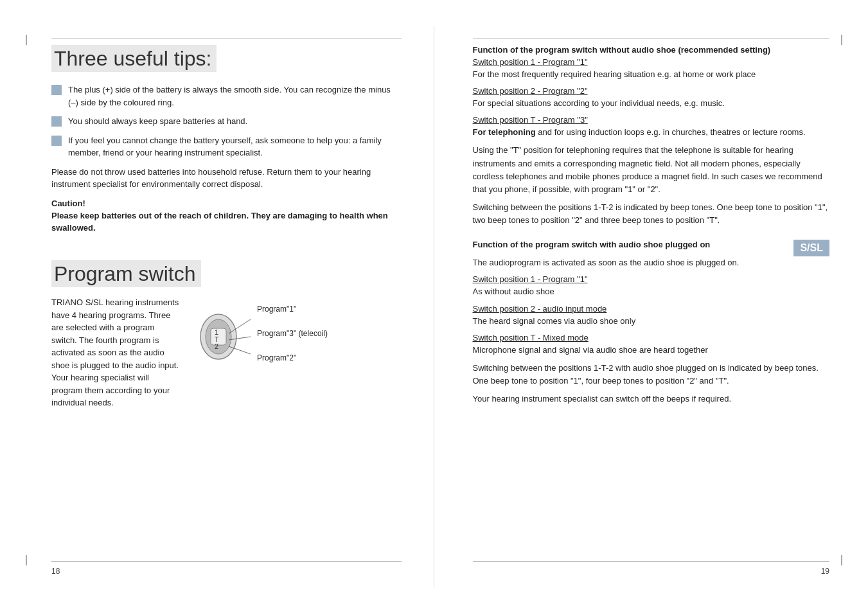 The height and width of the screenshot is (613, 868). What do you see at coordinates (260, 333) in the screenshot?
I see `program-diagram-container: 1 T 2 Program"1" Program"3" (telec` at bounding box center [260, 333].